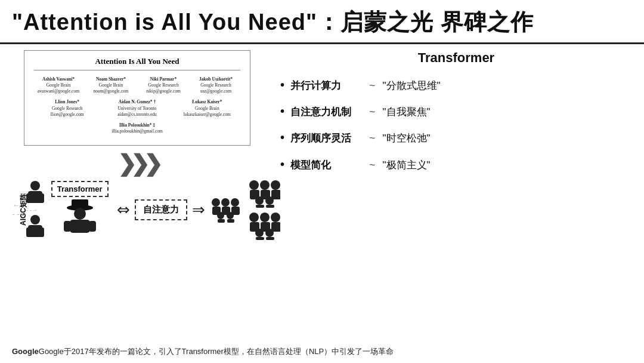  I want to click on right-panel-title: Transformer, so click(456, 58).